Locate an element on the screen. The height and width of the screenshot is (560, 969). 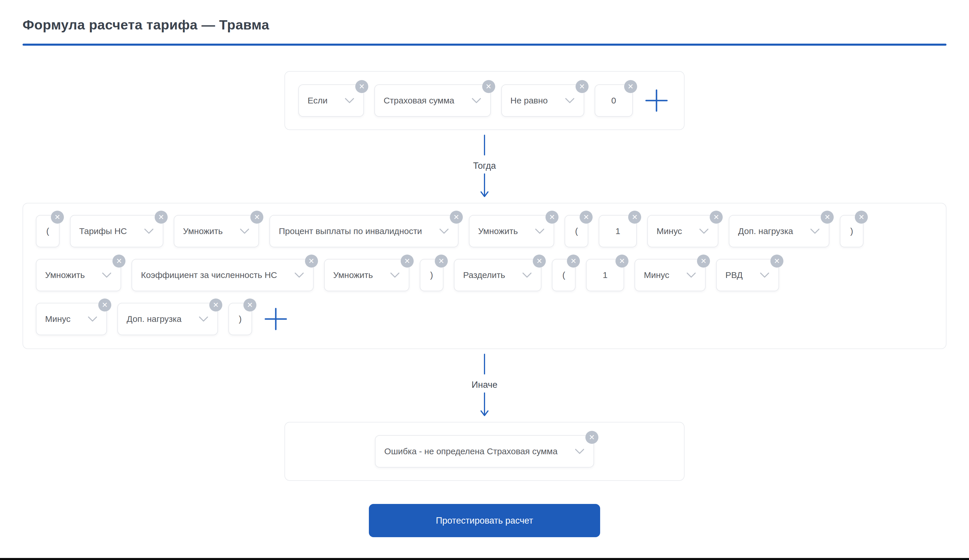
token-label: Тарифы НС is located at coordinates (103, 231).